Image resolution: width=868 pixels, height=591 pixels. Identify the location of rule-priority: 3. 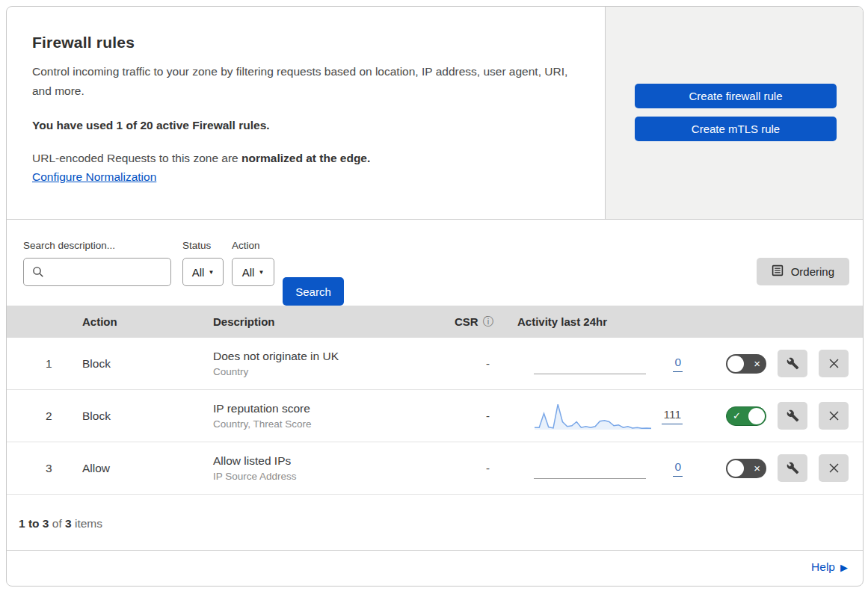
(39, 468).